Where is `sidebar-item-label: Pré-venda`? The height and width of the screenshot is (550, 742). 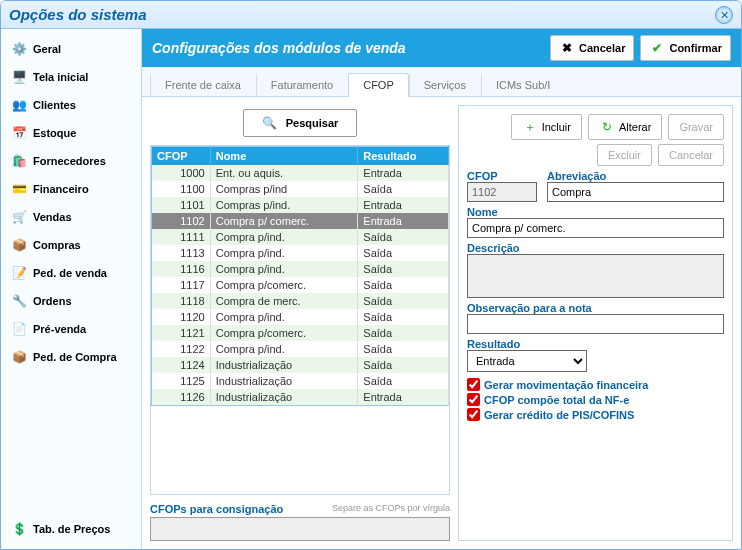
sidebar-item-label: Pré-venda is located at coordinates (60, 329).